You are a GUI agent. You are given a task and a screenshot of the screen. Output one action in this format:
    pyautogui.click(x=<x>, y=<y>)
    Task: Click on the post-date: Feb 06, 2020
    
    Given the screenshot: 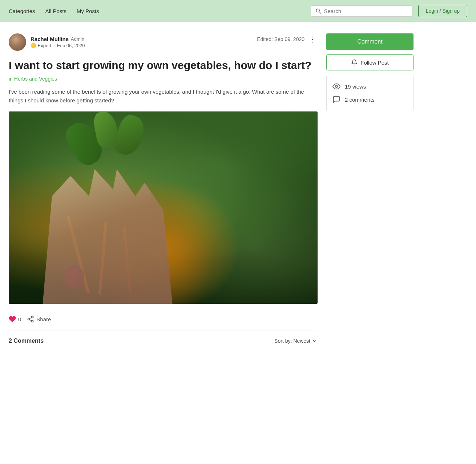 What is the action you would take?
    pyautogui.click(x=71, y=46)
    